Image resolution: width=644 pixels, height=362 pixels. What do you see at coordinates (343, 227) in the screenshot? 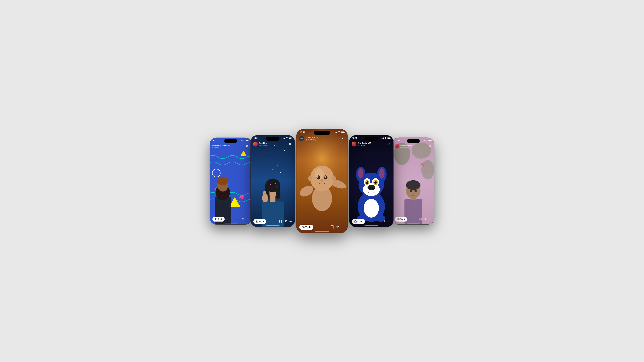
I see `more-icon-3: ···` at bounding box center [343, 227].